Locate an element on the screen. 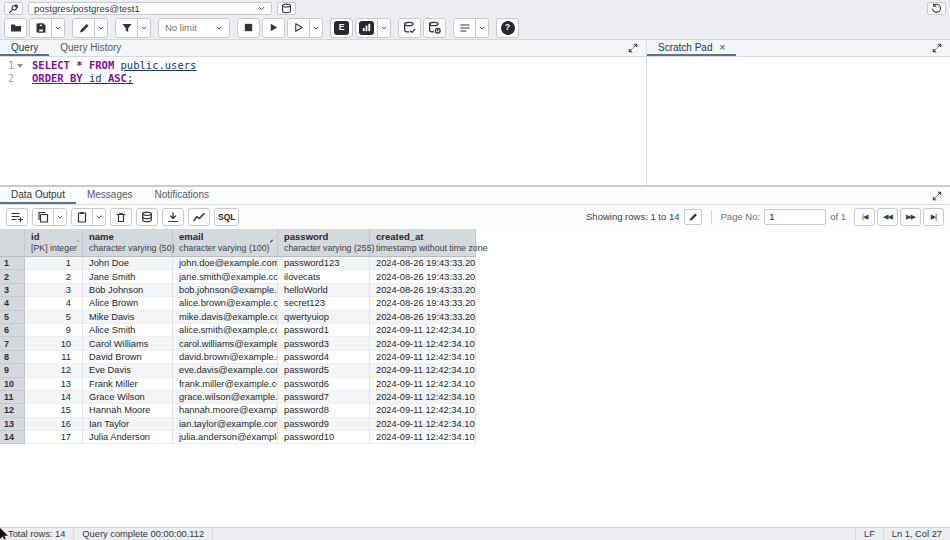 This screenshot has height=540, width=950. tab-query: Query is located at coordinates (24, 48).